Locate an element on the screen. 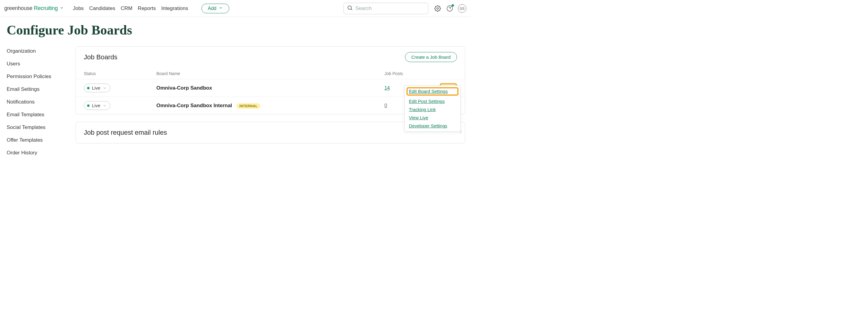  create-job-board-button: Create a Job Board is located at coordinates (431, 57).